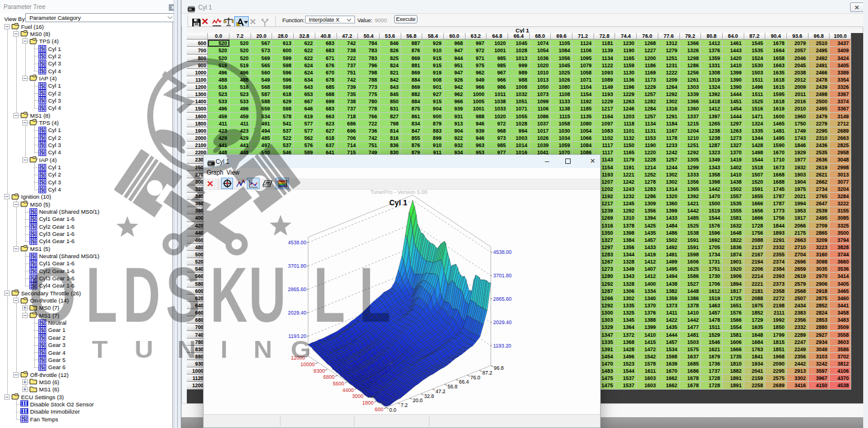 The image size is (868, 428). What do you see at coordinates (418, 400) in the screenshot?
I see `svg-text: 20.0` at bounding box center [418, 400].